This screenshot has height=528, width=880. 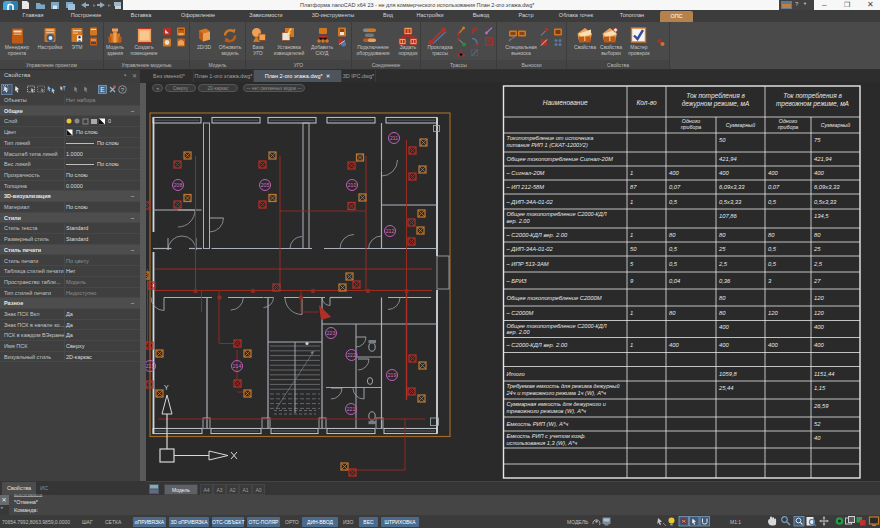 What do you see at coordinates (178, 185) in the screenshot?
I see `svg-text: 208` at bounding box center [178, 185].